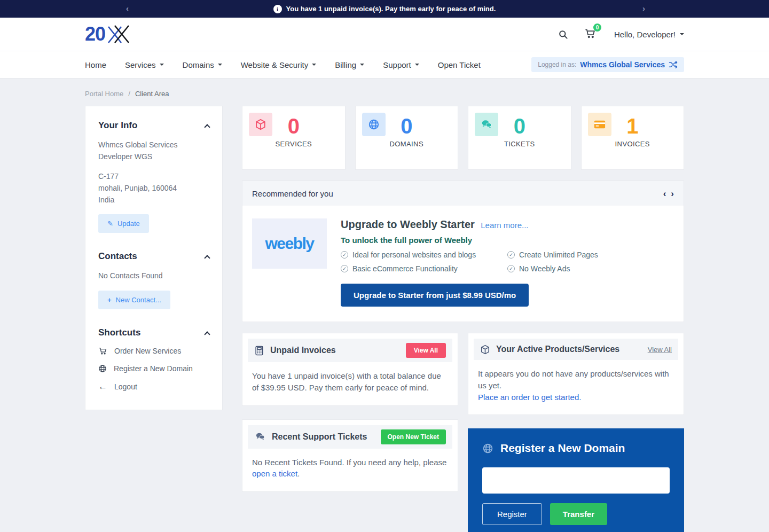 This screenshot has height=532, width=769. I want to click on stats-row: 0 SERVICES 0 DOMAINS, so click(463, 138).